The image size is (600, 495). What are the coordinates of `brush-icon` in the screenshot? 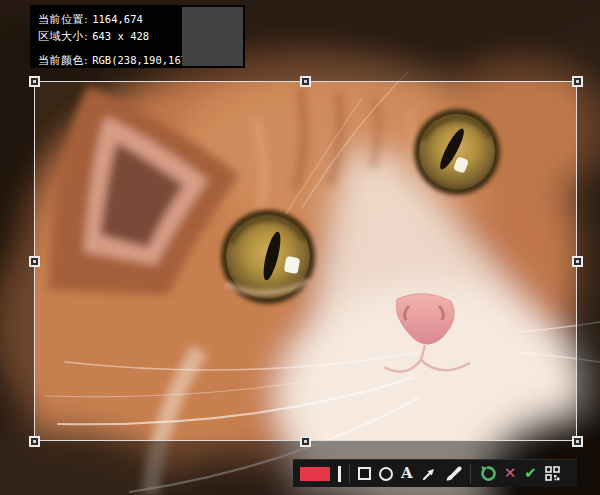 It's located at (454, 474).